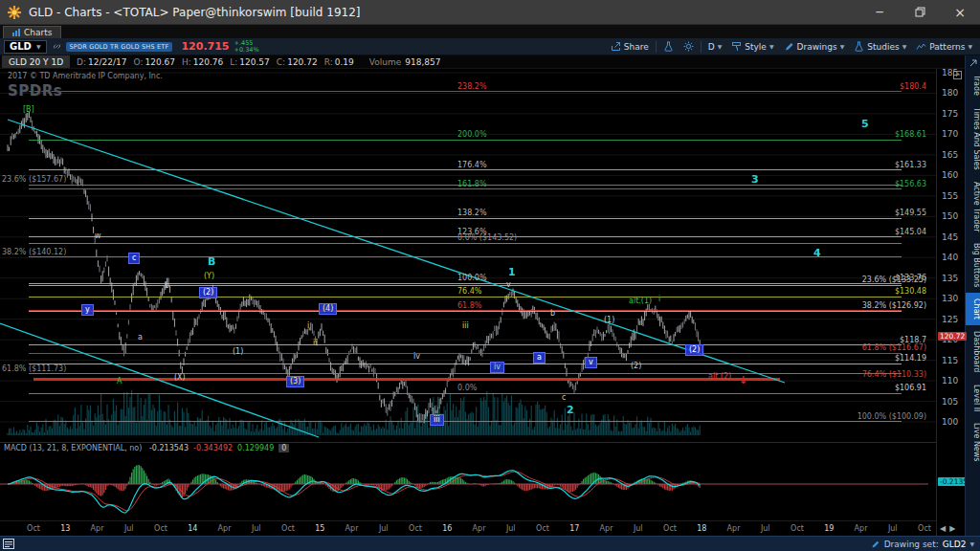  What do you see at coordinates (880, 46) in the screenshot?
I see `studies-button: Studies ▼` at bounding box center [880, 46].